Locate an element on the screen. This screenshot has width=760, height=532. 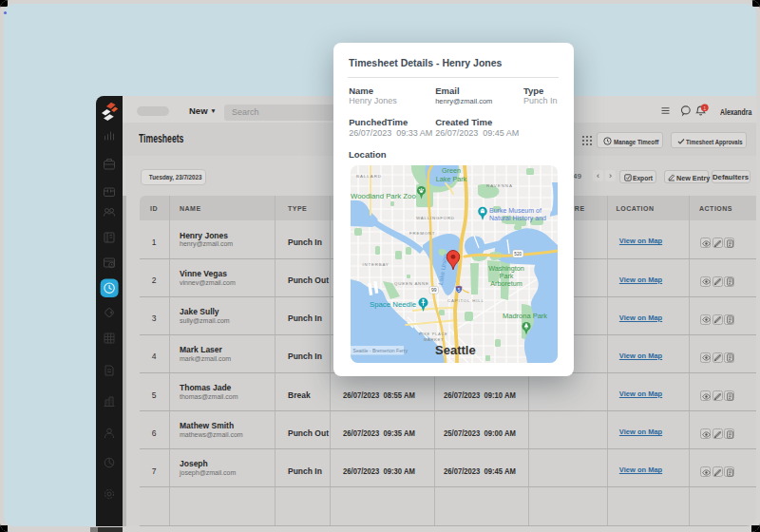
svg-text: INTERBAY is located at coordinates (375, 264).